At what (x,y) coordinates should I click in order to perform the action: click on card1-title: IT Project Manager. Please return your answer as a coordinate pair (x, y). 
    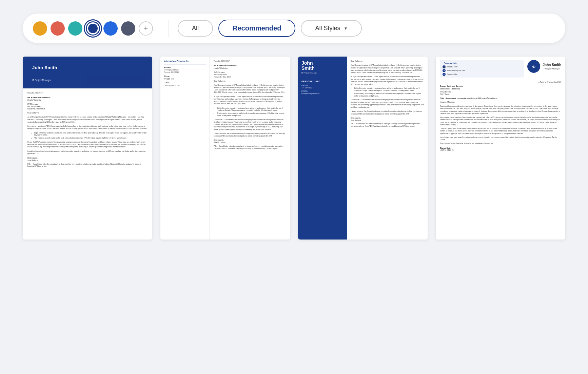
    Looking at the image, I should click on (87, 80).